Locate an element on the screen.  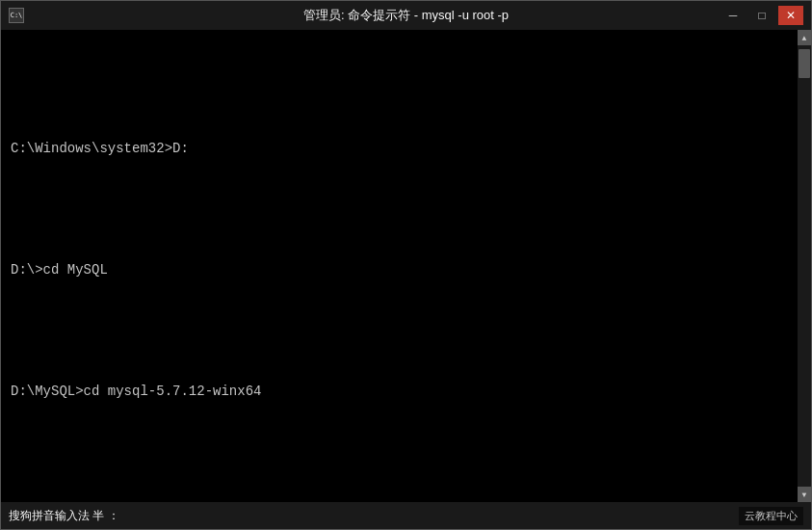
title-bar: C:\ 管理员: 命令提示符 - mysql -u root -p ─ □ ✕ is located at coordinates (406, 15).